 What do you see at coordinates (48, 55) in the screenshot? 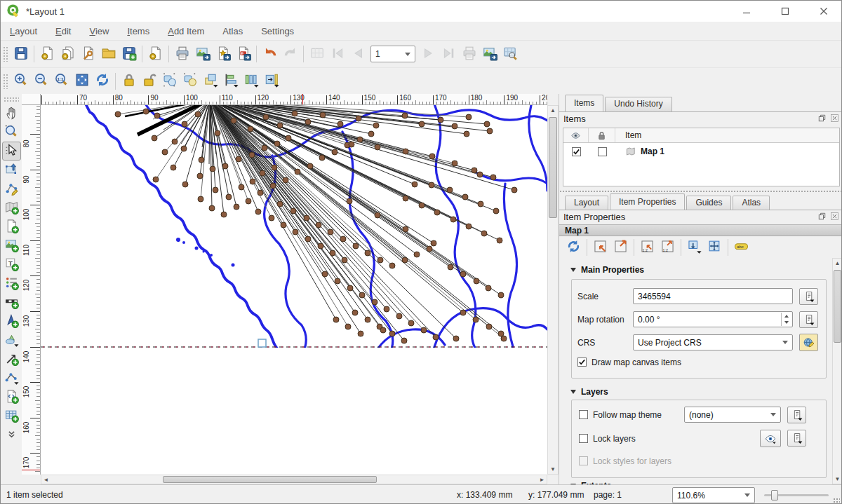
I see `new-layout-button` at bounding box center [48, 55].